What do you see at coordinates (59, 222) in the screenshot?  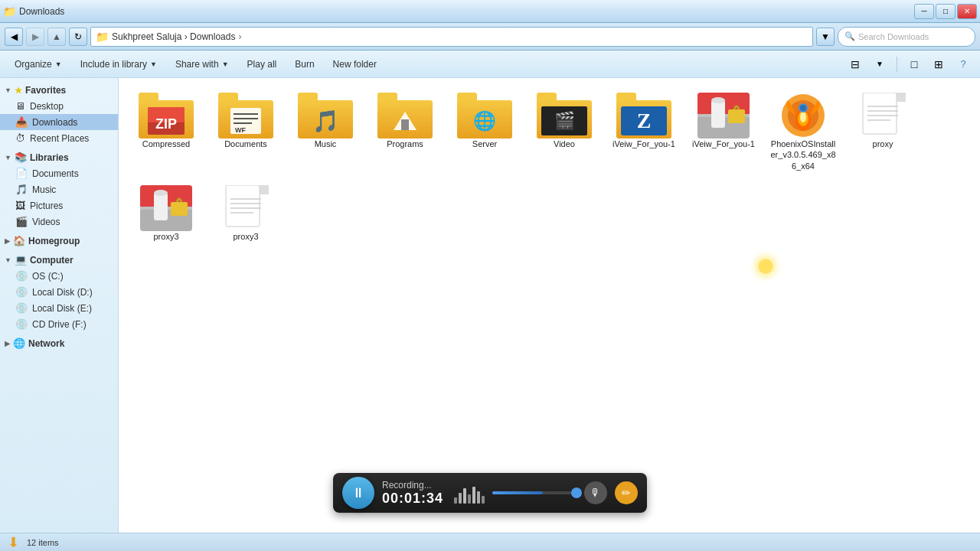 I see `sidebar-item-videos: 🎬 Videos` at bounding box center [59, 222].